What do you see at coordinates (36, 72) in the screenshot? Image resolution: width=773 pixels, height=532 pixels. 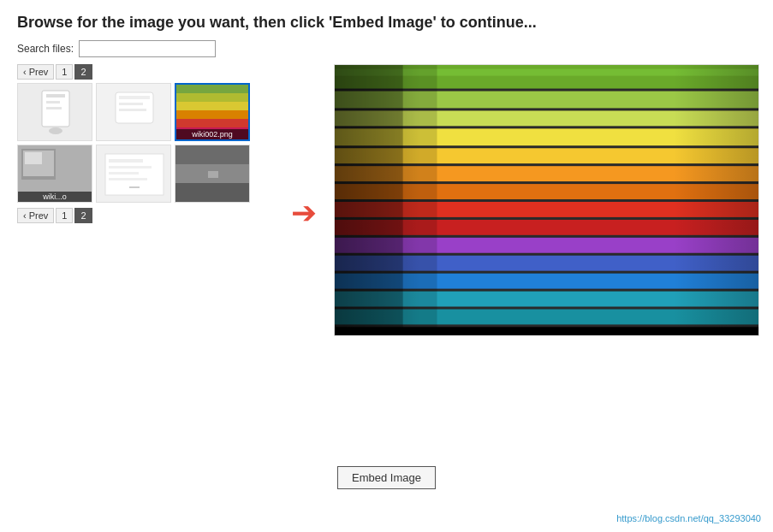 I see `prev-page-button-top: ‹ Prev` at bounding box center [36, 72].